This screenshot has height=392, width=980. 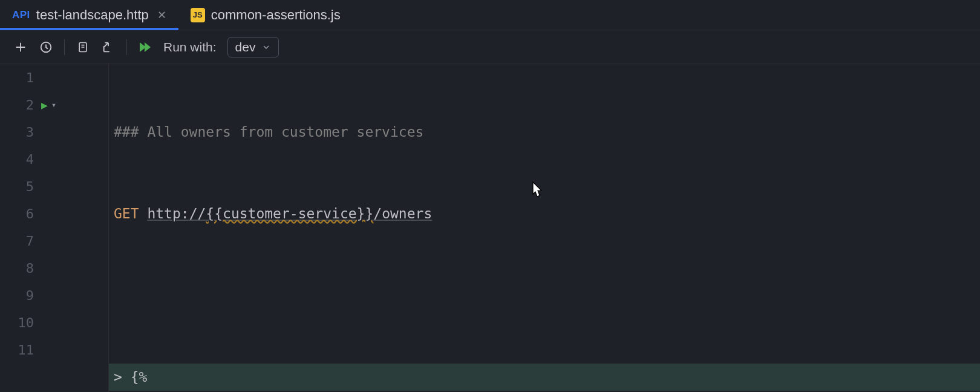 What do you see at coordinates (266, 15) in the screenshot?
I see `tab-common-assertions: JS common-assertions.js` at bounding box center [266, 15].